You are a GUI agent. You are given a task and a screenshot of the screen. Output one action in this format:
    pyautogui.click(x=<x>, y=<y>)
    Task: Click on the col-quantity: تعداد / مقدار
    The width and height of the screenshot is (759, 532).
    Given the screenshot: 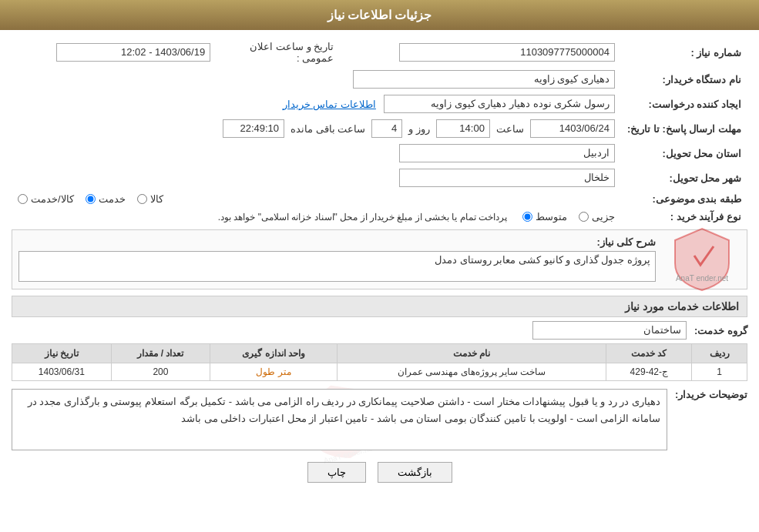 What is the action you would take?
    pyautogui.click(x=160, y=354)
    